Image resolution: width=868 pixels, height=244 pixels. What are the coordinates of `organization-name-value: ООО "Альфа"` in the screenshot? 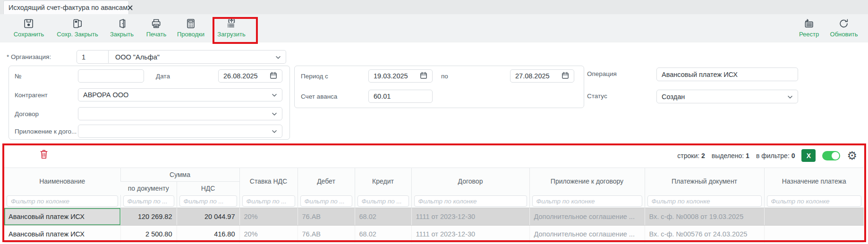 It's located at (136, 57).